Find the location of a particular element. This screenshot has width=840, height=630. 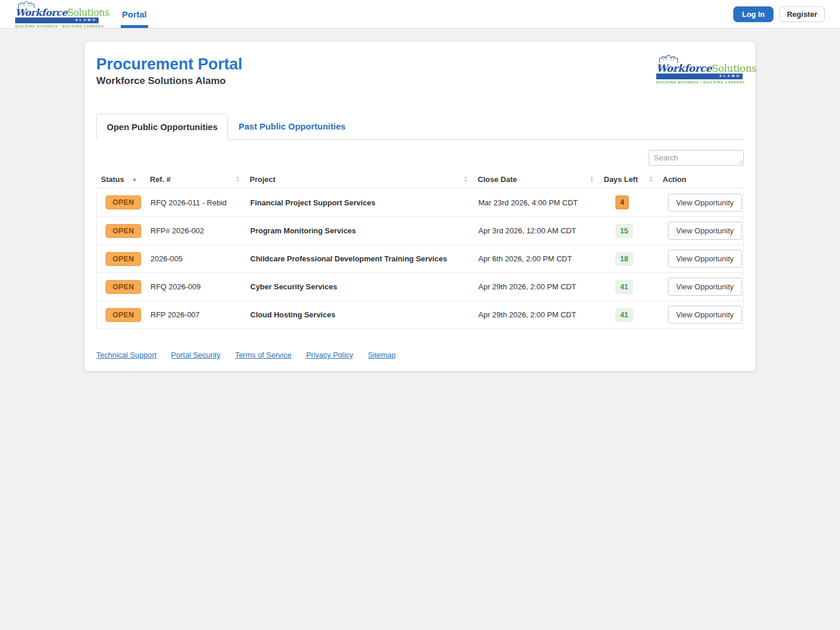

page-subtitle: Workforce Solutions Alamo is located at coordinates (420, 81).